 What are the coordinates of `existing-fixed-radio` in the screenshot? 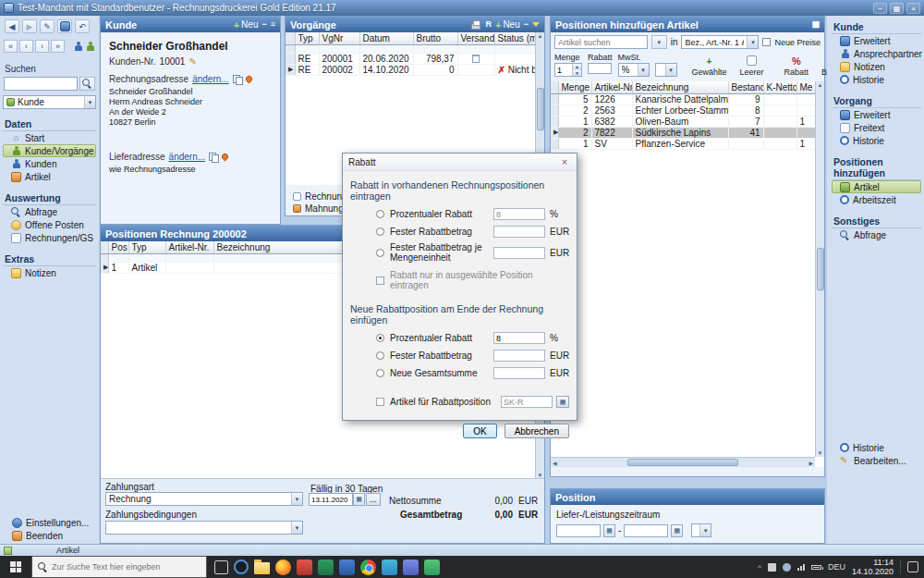 It's located at (381, 231).